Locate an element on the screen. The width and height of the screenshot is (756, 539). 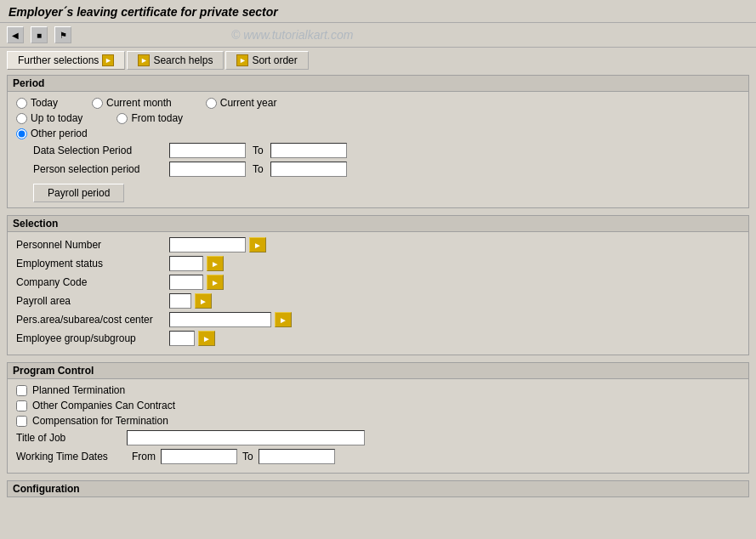
save-icon: ■ is located at coordinates (39, 35).